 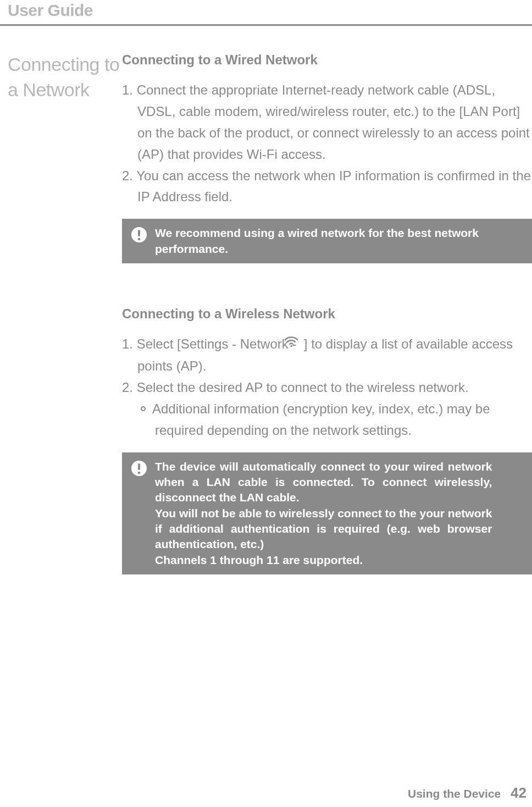 I want to click on callout-wireless: The device will automatically connect to…, so click(x=327, y=513).